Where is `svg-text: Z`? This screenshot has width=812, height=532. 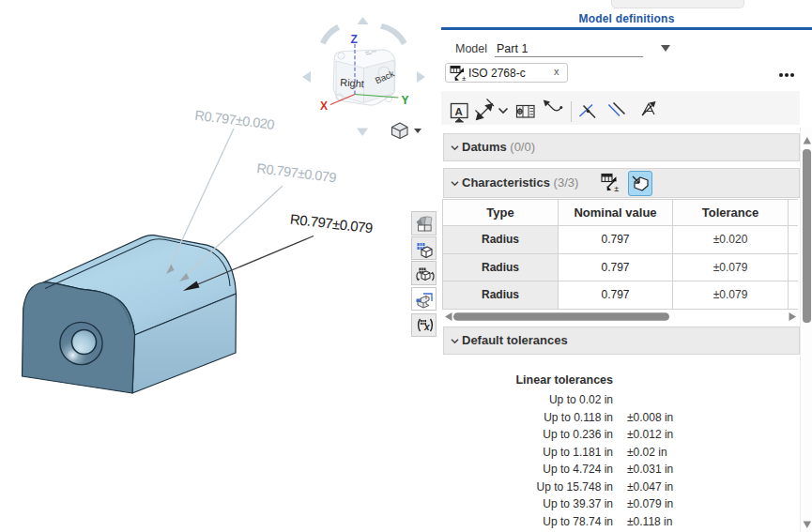 svg-text: Z is located at coordinates (355, 39).